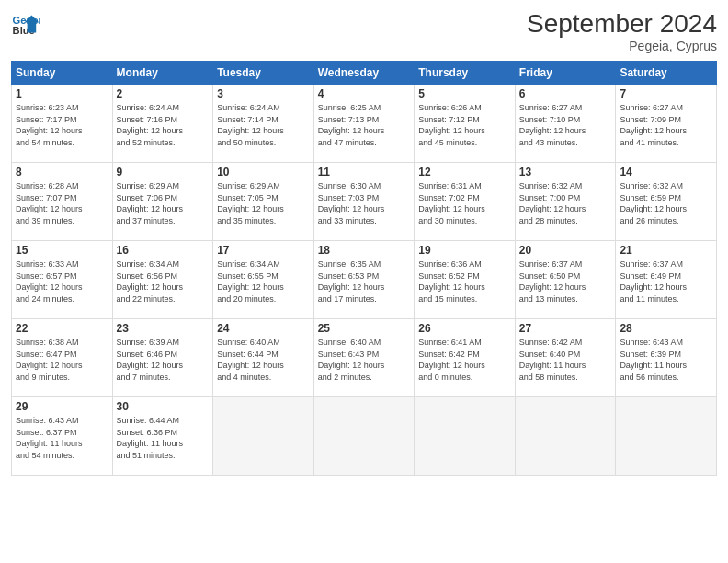 The image size is (728, 563). What do you see at coordinates (465, 359) in the screenshot?
I see `calendar-cell: 26Sunrise: 6:41 AMSunset: 6:42 PMDayligh…` at bounding box center [465, 359].